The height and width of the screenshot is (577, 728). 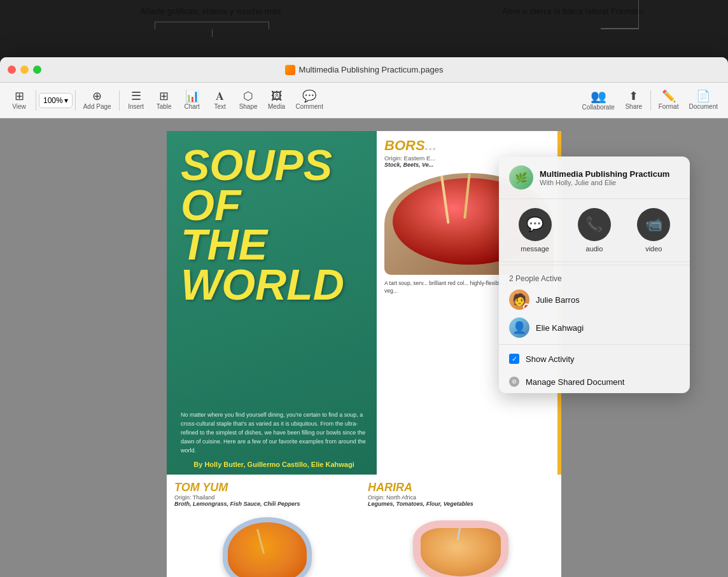 I want to click on comment-button: 💬 Comment, so click(x=309, y=101).